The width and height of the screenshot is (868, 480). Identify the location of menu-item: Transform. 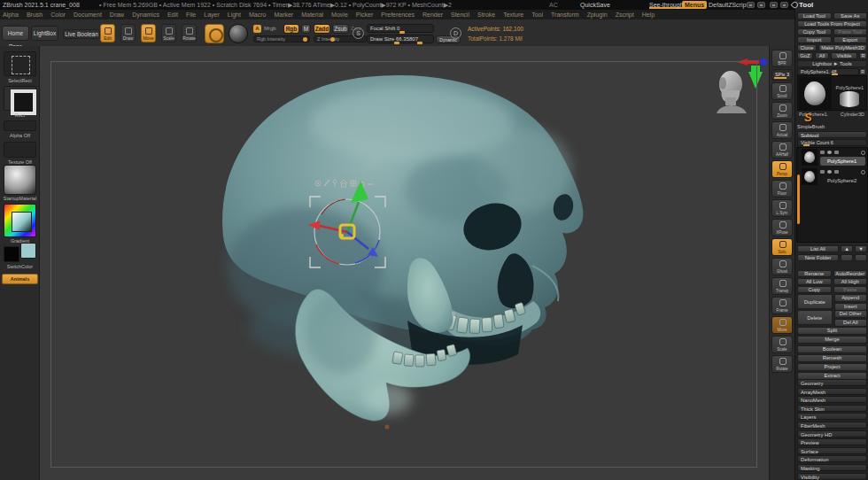
(565, 14).